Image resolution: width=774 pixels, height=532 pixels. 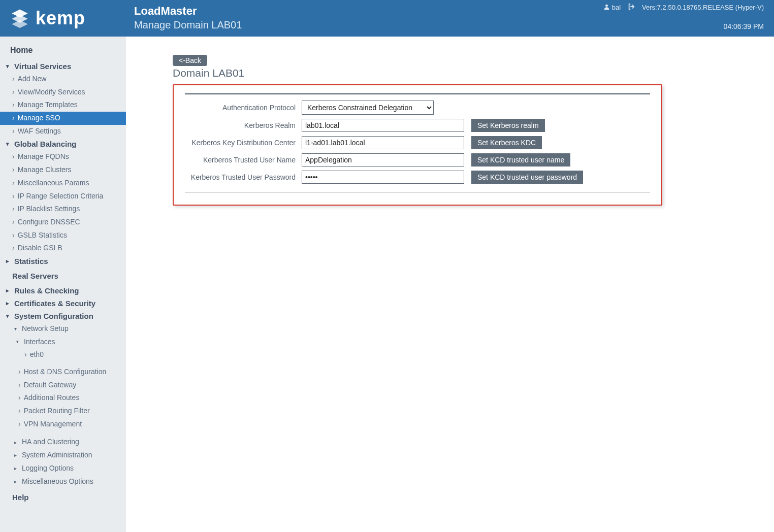 I want to click on sidebar-section-global-balancing: ▾ Global Balancing, so click(x=63, y=144).